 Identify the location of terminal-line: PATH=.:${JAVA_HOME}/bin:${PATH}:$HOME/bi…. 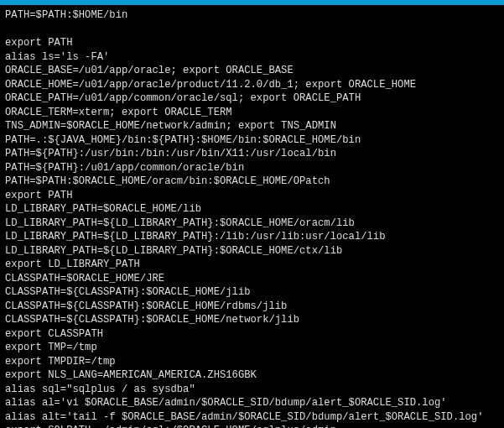
(252, 141).